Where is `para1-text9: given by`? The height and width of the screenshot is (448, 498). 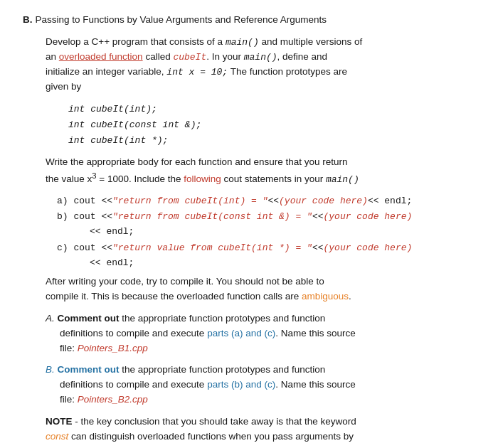 para1-text9: given by is located at coordinates (63, 87).